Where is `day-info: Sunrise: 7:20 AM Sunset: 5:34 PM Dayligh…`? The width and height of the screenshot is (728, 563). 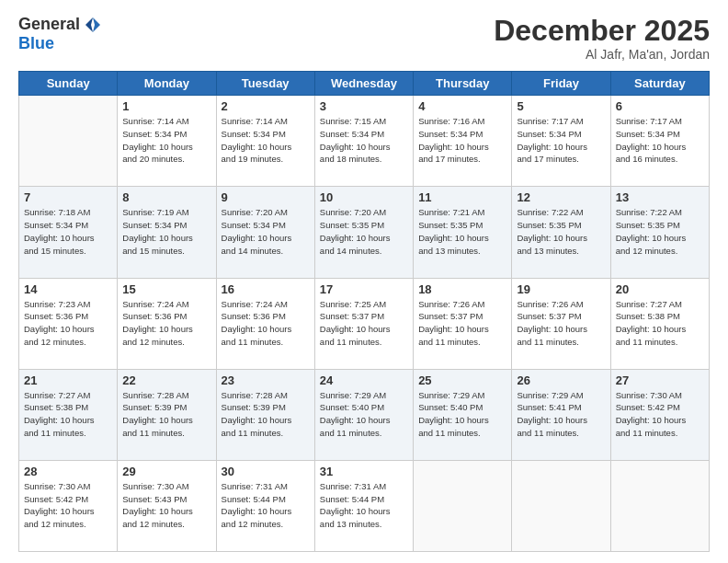 day-info: Sunrise: 7:20 AM Sunset: 5:34 PM Dayligh… is located at coordinates (266, 232).